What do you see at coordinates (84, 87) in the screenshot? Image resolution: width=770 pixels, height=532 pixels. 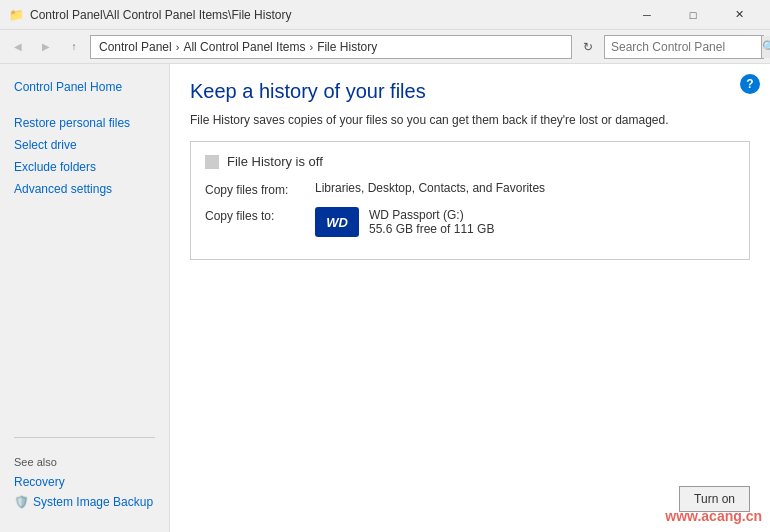 I see `sidebar-item-control-panel-home: Control Panel Home` at bounding box center [84, 87].